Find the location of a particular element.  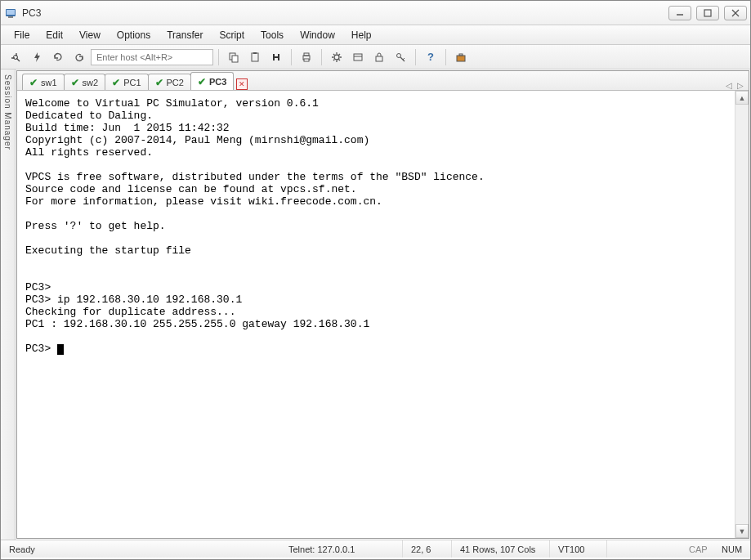

disconnect-icon is located at coordinates (79, 57).